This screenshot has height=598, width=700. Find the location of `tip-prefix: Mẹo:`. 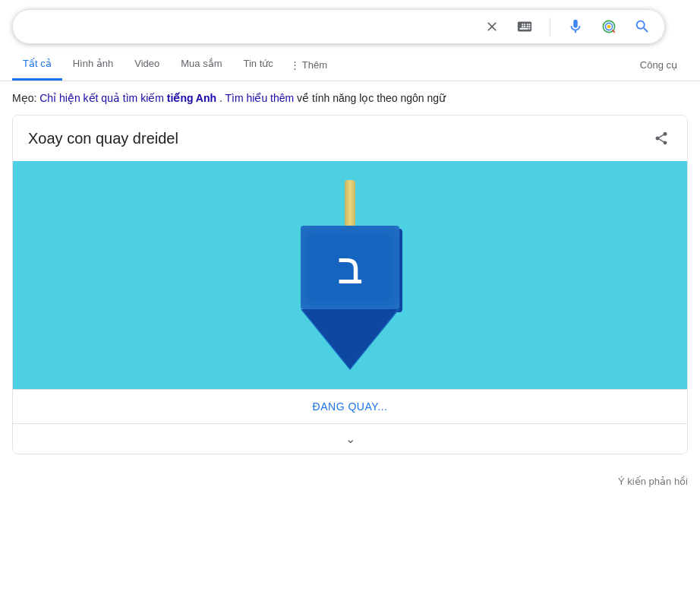

tip-prefix: Mẹo: is located at coordinates (24, 98).